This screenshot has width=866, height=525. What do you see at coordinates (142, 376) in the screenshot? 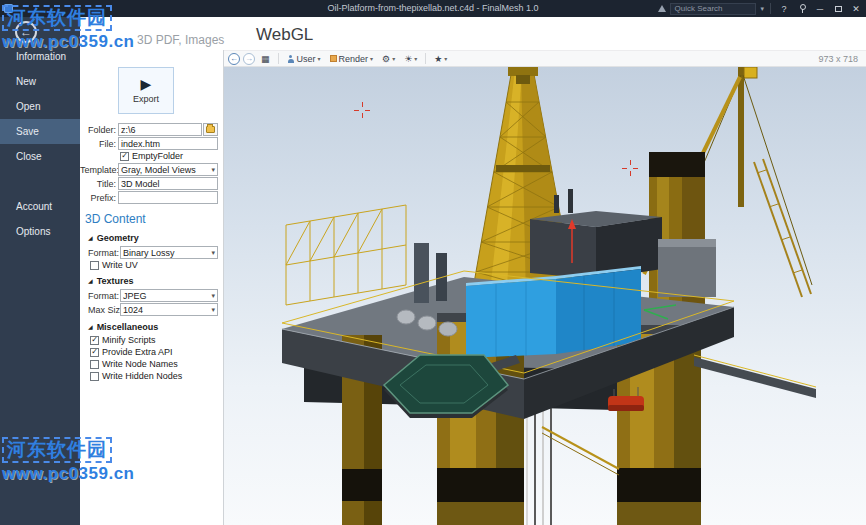
I see `hidden-nodes-label: Write Hidden Nodes` at bounding box center [142, 376].